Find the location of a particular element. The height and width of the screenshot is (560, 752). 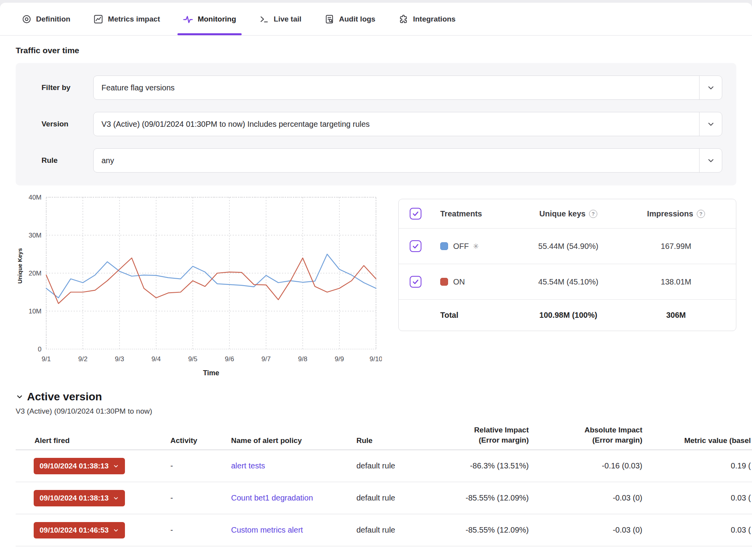

tab-label: Live tail is located at coordinates (287, 19).